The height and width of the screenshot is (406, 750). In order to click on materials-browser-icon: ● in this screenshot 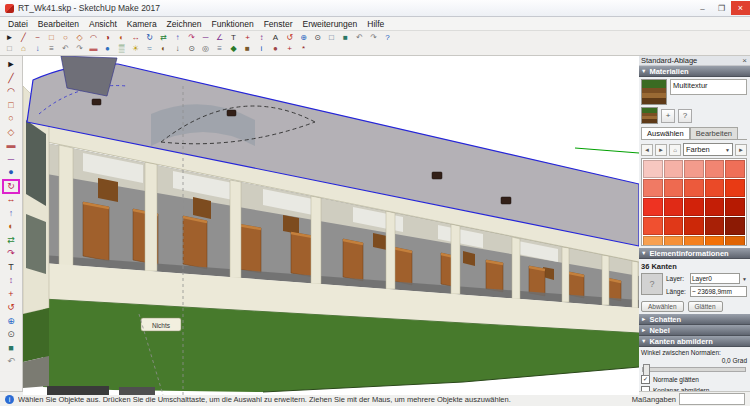, I will do `click(276, 48)`.